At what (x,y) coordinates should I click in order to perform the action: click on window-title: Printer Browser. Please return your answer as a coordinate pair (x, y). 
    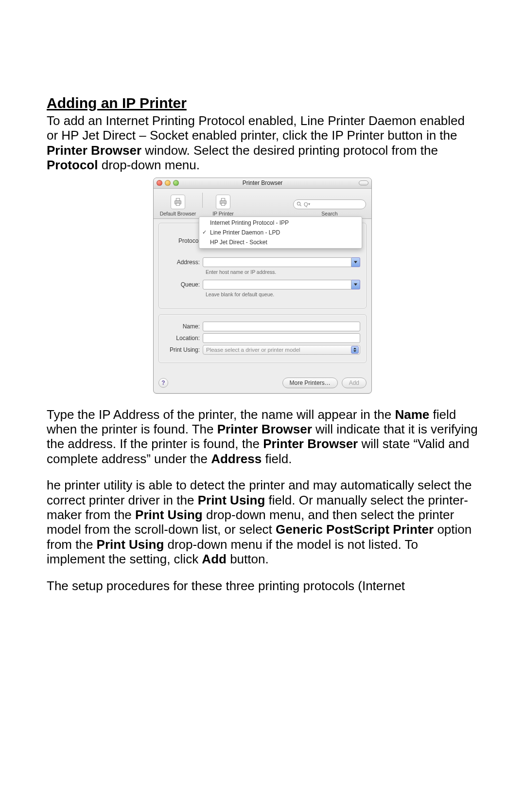
    Looking at the image, I should click on (262, 183).